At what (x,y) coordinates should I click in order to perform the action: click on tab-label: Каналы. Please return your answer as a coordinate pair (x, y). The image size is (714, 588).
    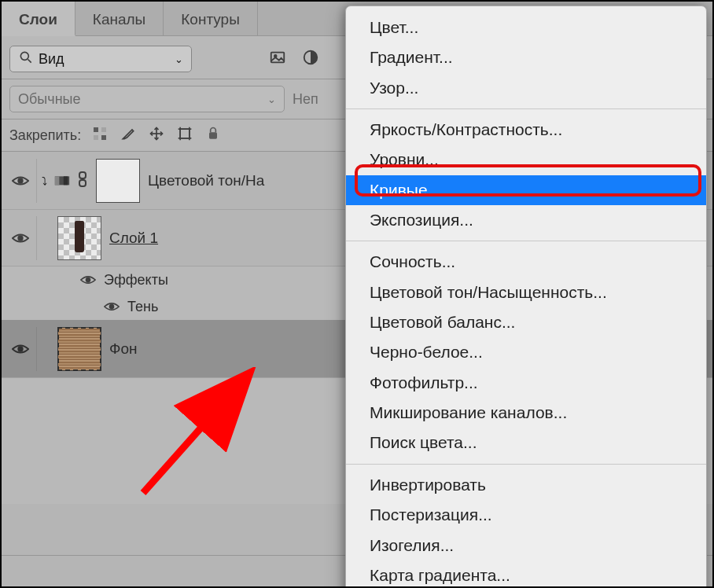
    Looking at the image, I should click on (120, 19).